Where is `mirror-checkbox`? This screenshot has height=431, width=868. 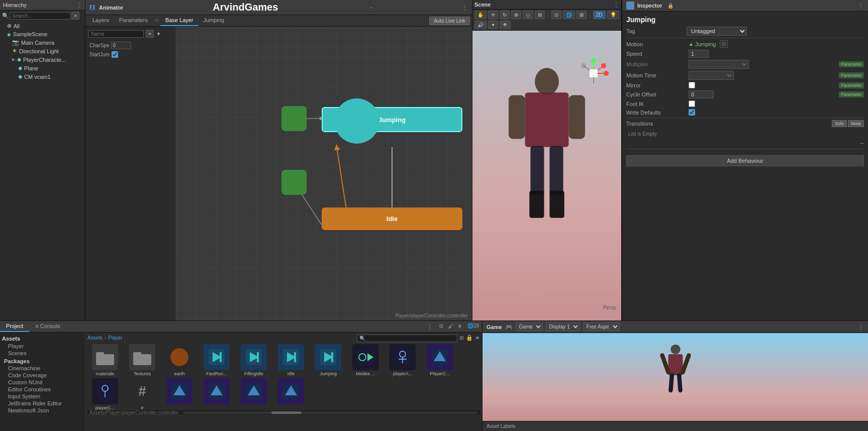 mirror-checkbox is located at coordinates (692, 85).